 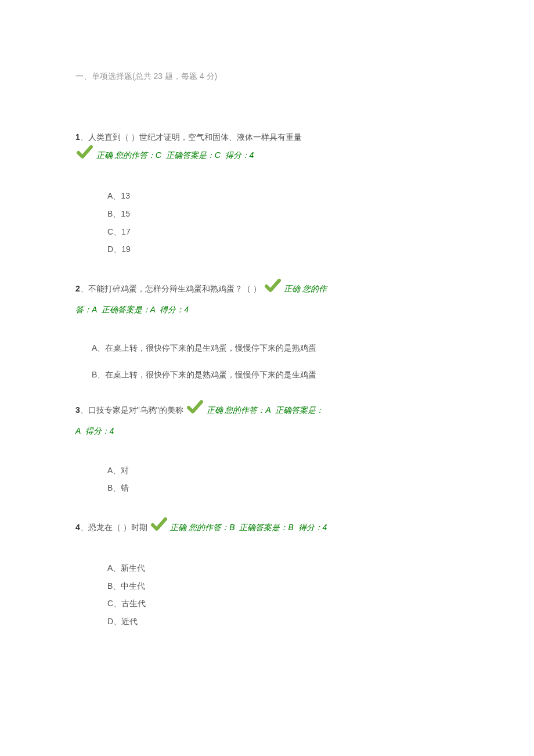 I want to click on option-b: B、15, so click(x=219, y=214).